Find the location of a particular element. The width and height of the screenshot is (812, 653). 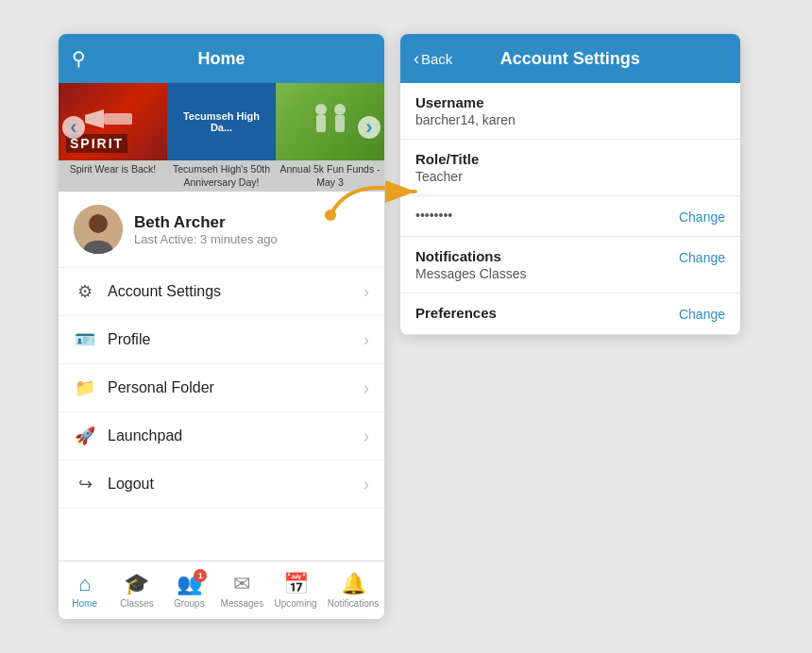

nav-item-notifications: 🔔 Notifications is located at coordinates (353, 591).